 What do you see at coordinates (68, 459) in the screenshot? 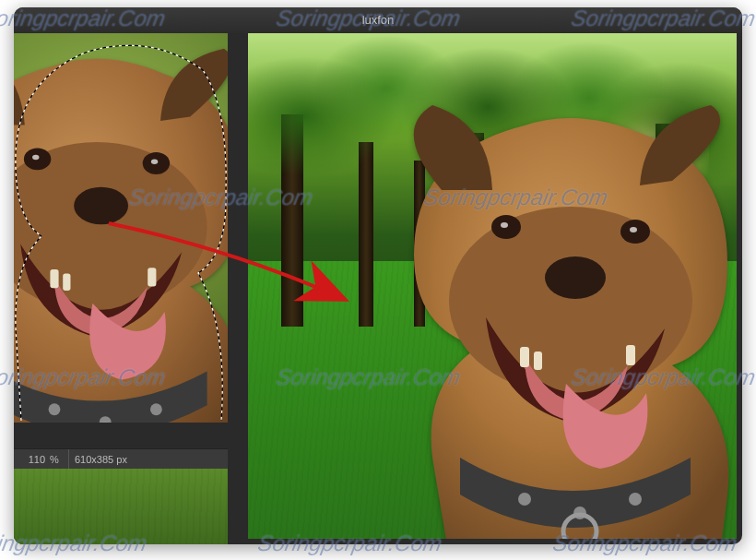
I see `status-divider` at bounding box center [68, 459].